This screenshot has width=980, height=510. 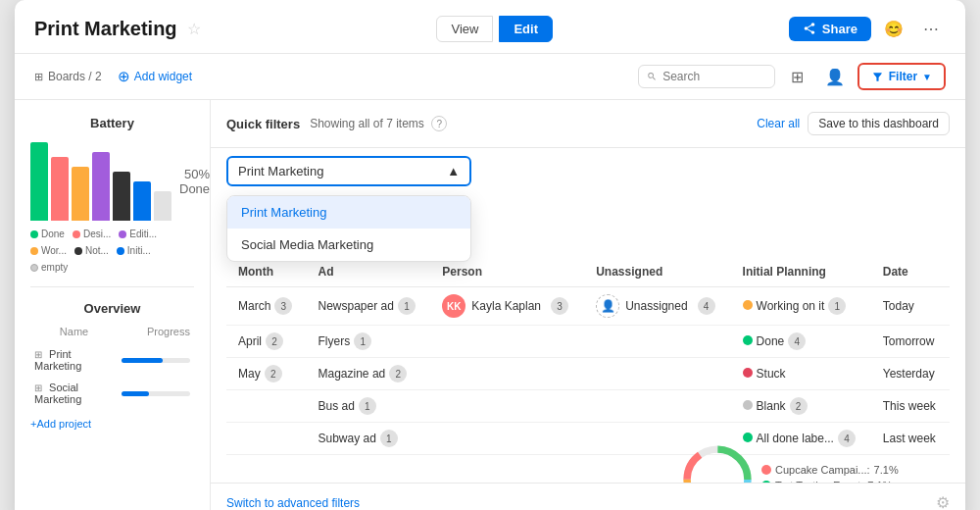 What do you see at coordinates (112, 365) in the screenshot?
I see `overview-widget: Overview Name Progress ⊞ Print Marketing` at bounding box center [112, 365].